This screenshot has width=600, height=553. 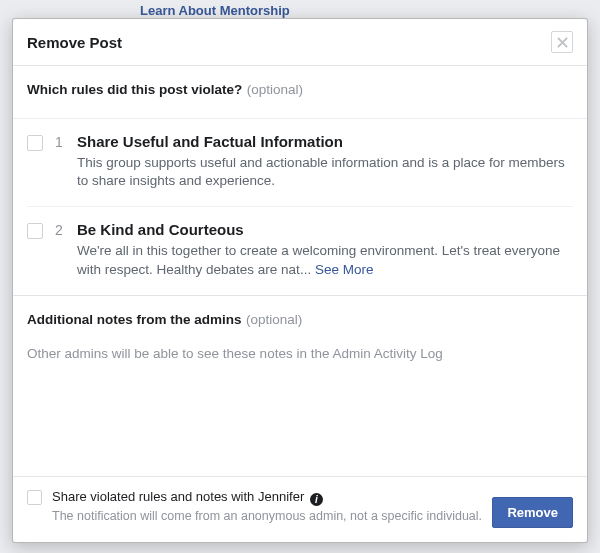 What do you see at coordinates (215, 10) in the screenshot?
I see `background-link: Learn About Mentorship` at bounding box center [215, 10].